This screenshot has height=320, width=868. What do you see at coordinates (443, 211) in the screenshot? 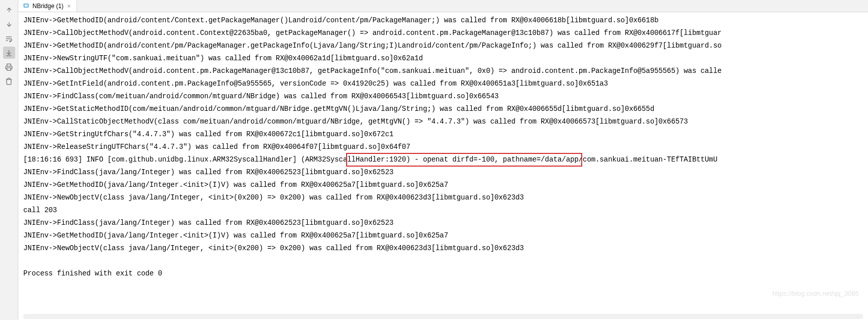
I see `log-line: call 203` at bounding box center [443, 211].